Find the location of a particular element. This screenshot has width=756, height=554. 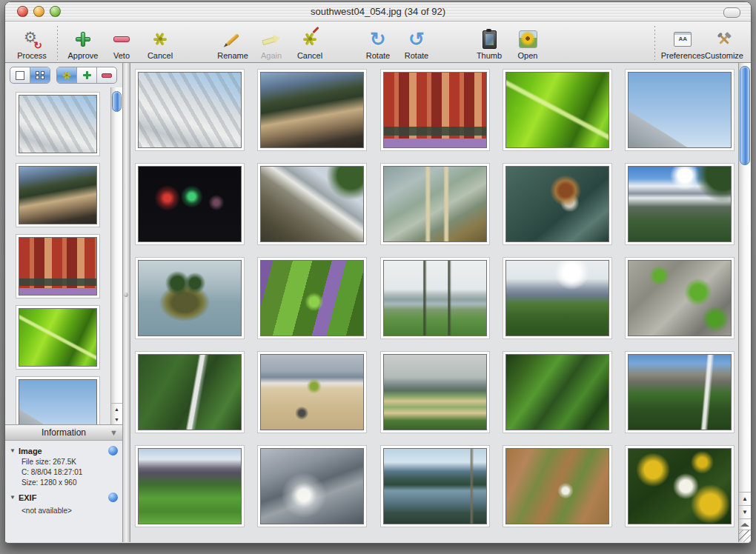

sidebar: ▲ ▼ Information ▼ ▼ Image File size: 267… is located at coordinates (64, 302).